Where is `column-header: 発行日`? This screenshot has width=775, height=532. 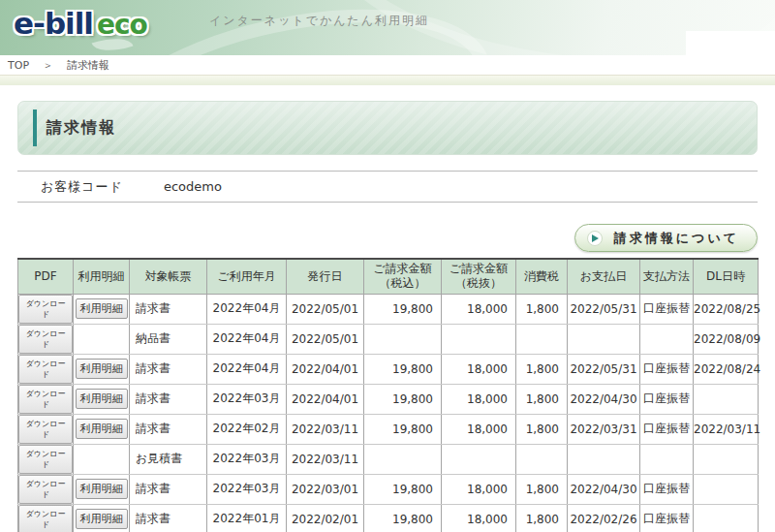 column-header: 発行日 is located at coordinates (326, 276).